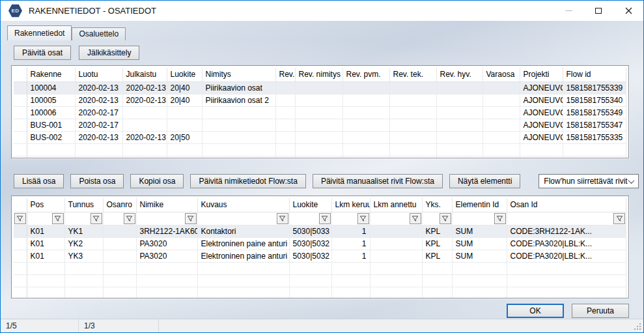 This screenshot has width=644, height=333. I want to click on table-row: K01YK2PA3020Elektroninen paine anturi503…, so click(320, 244).